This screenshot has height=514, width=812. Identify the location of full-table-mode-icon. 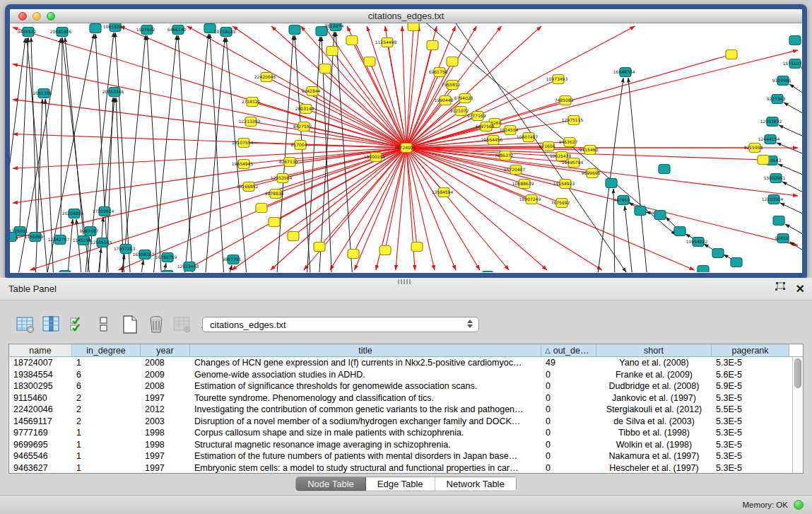
(104, 325).